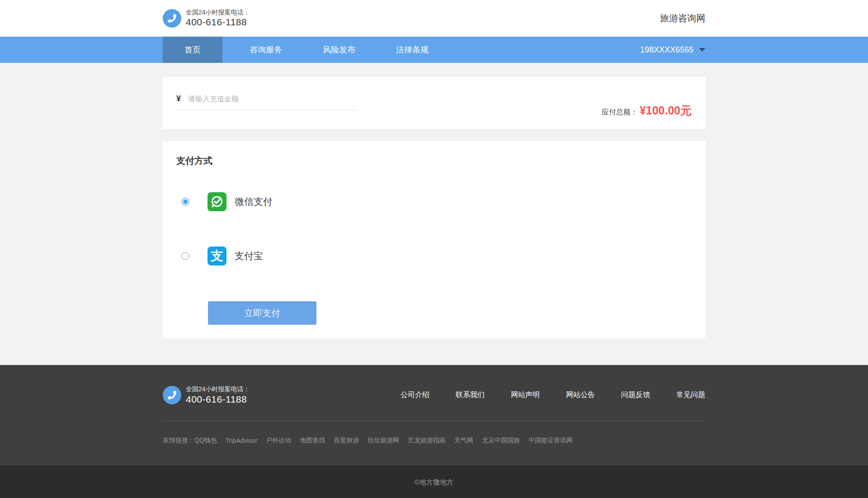 The height and width of the screenshot is (498, 868). I want to click on friend-link-qq-wallet: QQ钱包, so click(206, 441).